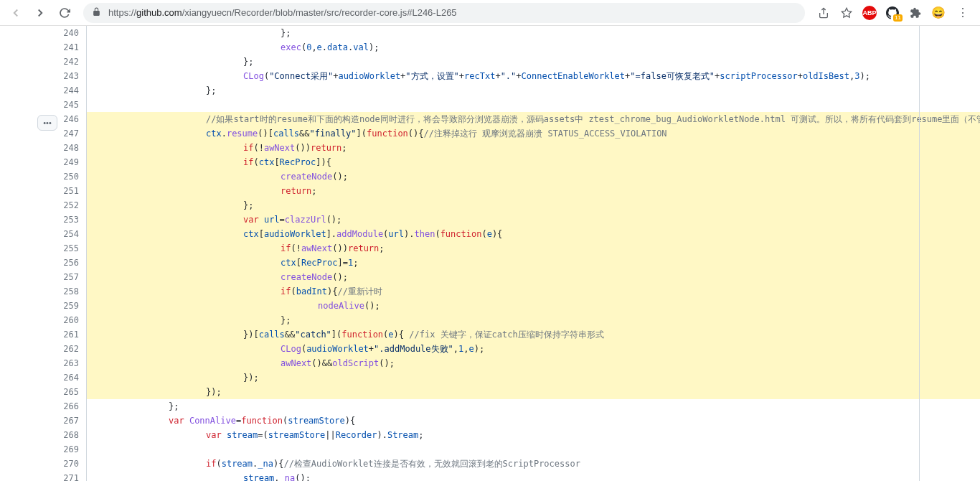  Describe the element at coordinates (824, 13) in the screenshot. I see `share-icon` at that location.